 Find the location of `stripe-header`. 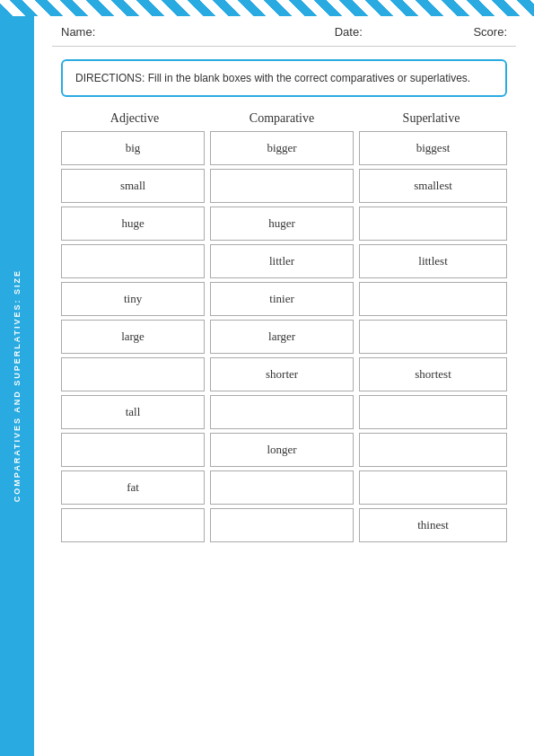

stripe-header is located at coordinates (267, 8).